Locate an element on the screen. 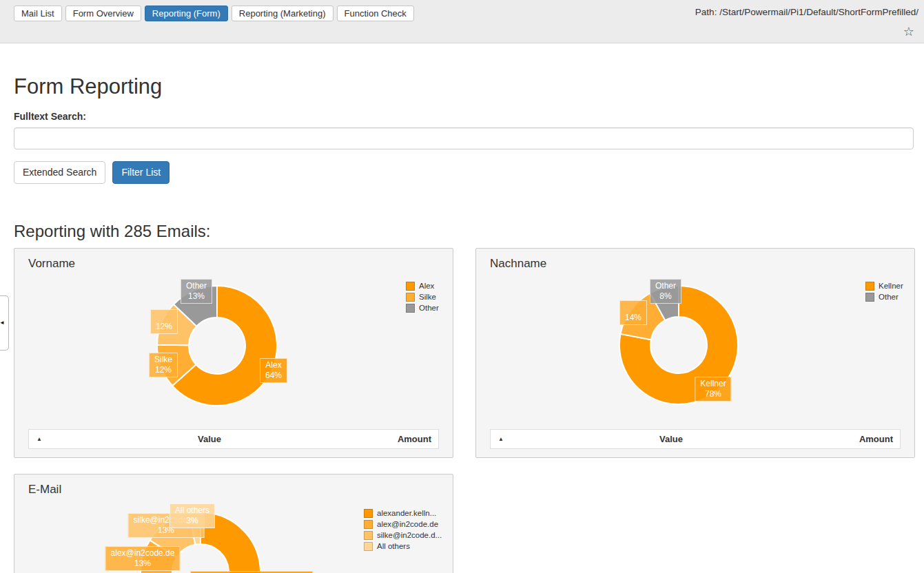 Image resolution: width=924 pixels, height=573 pixels. legend-label: alexander.kelln... is located at coordinates (407, 513).